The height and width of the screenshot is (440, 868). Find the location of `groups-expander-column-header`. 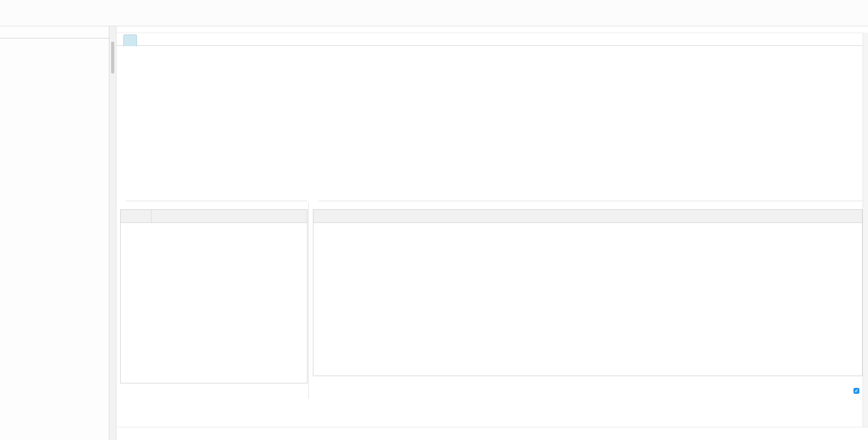

groups-expander-column-header is located at coordinates (136, 216).